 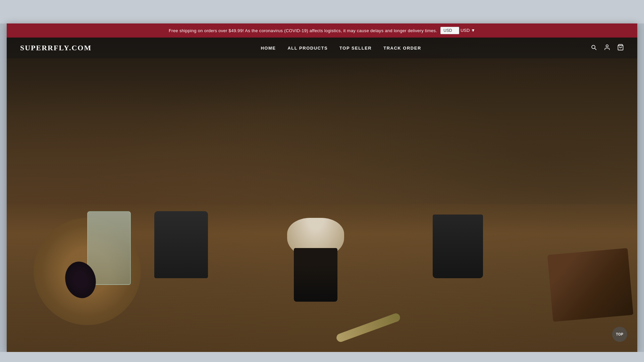 I want to click on nav-link-top-seller: TOP SELLER, so click(x=356, y=48).